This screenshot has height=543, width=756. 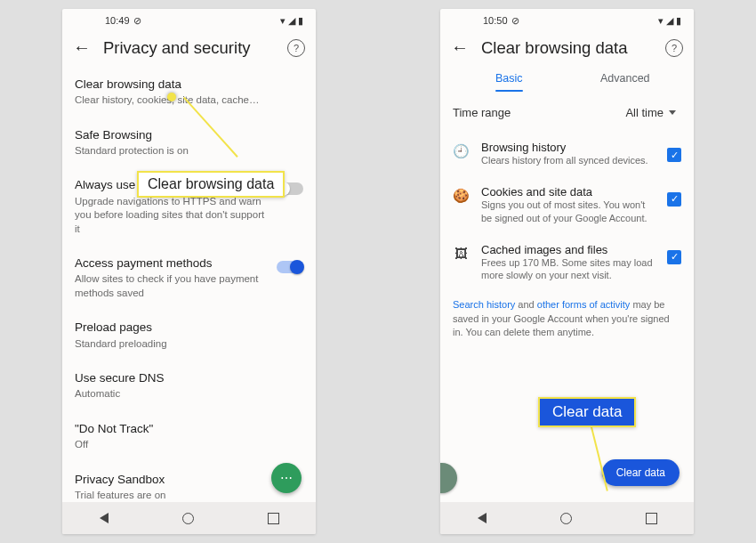 I want to click on item-title: Preload pages, so click(x=189, y=328).